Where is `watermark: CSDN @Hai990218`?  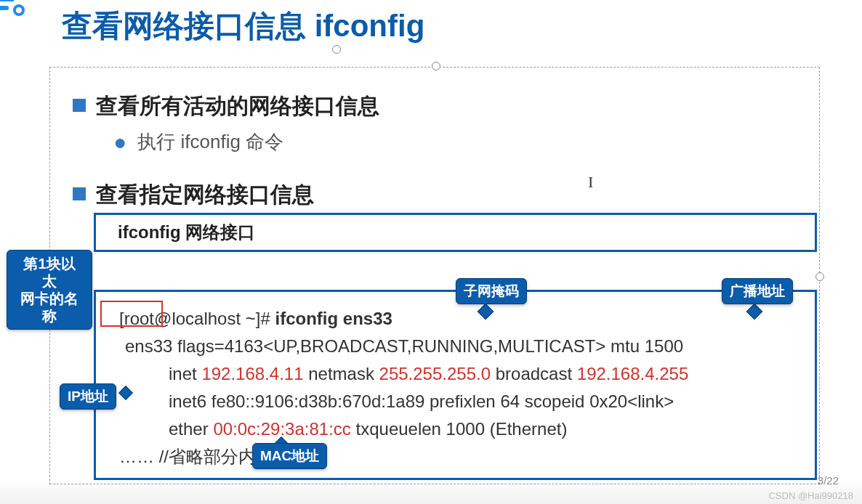
watermark: CSDN @Hai990218 is located at coordinates (811, 495).